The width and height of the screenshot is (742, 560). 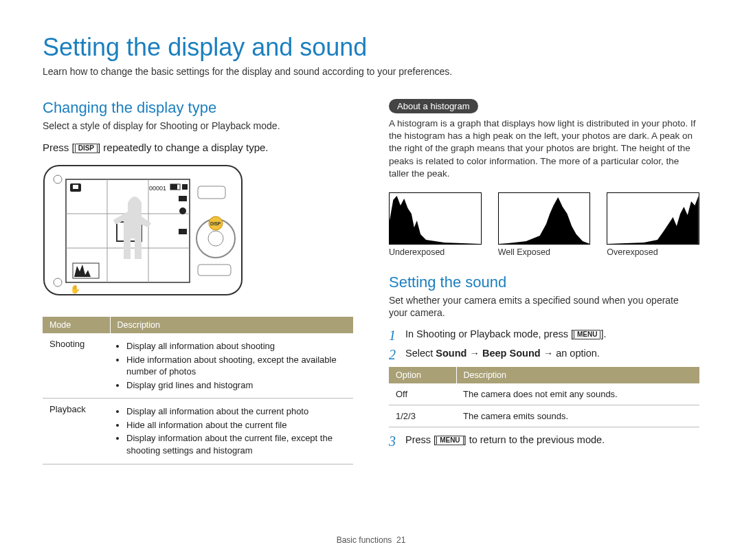 What do you see at coordinates (436, 252) in the screenshot?
I see `hist-caption: Underexposed` at bounding box center [436, 252].